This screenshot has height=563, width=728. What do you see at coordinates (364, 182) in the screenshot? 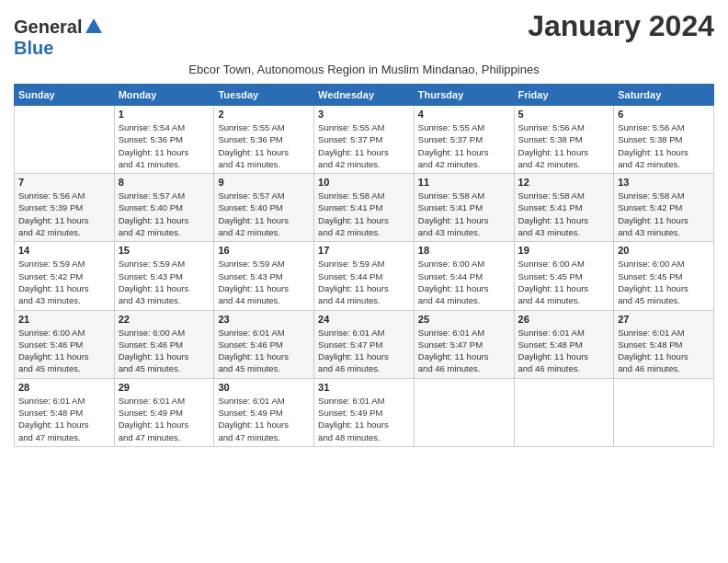
I see `day-number: 10` at bounding box center [364, 182].